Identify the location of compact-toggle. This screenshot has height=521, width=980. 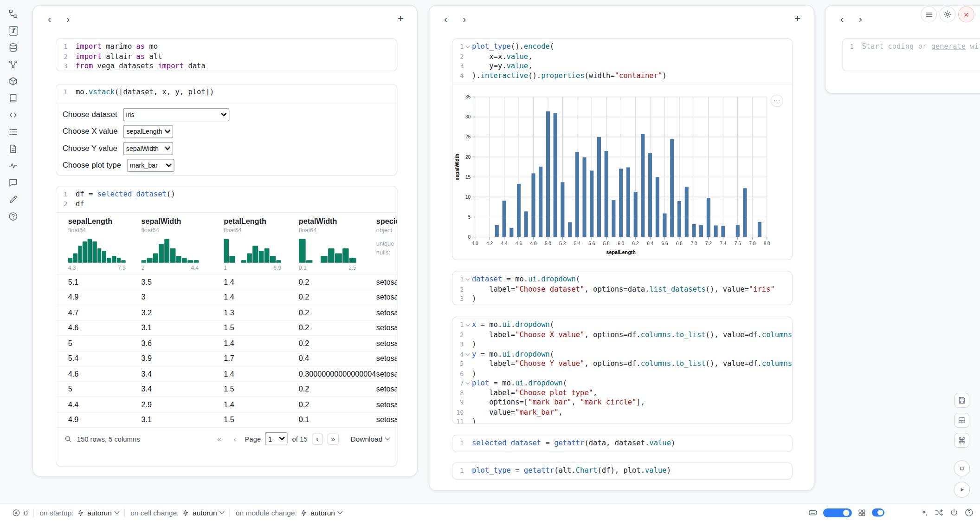
(878, 513).